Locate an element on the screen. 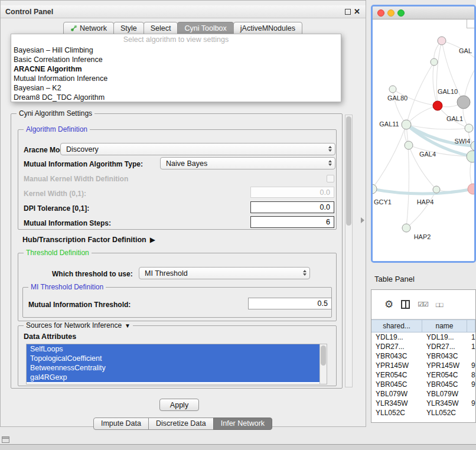  attribute-item-selfloops: SelfLoops is located at coordinates (173, 349).